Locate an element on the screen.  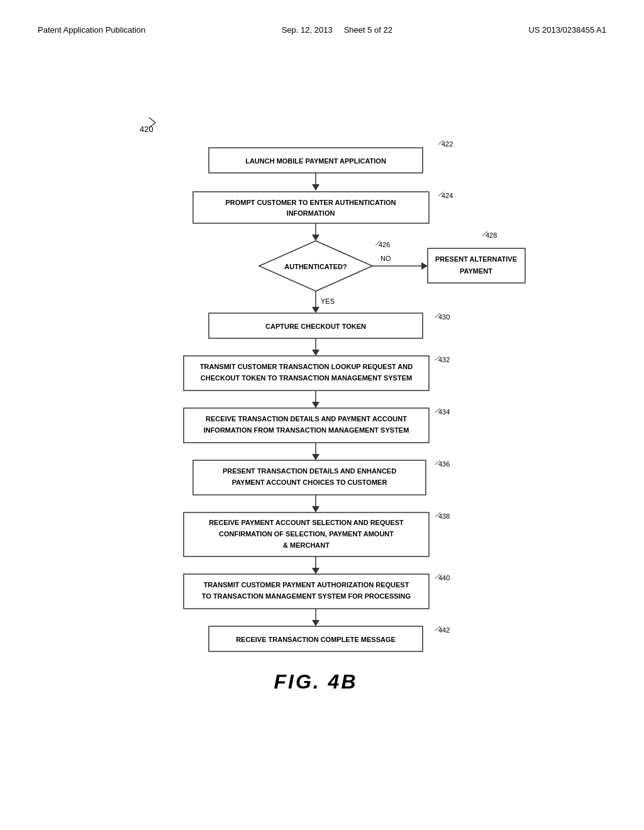
label-440b: TO TRANSACTION MANAGEMENT SYSTEM FOR PRO… is located at coordinates (306, 596).